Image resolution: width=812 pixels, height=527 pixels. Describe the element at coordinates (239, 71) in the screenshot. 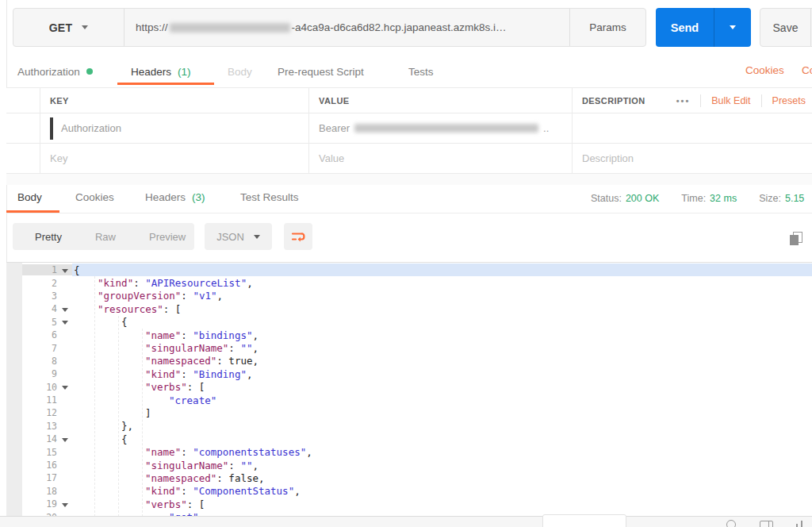

I see `tab-body: Body` at that location.